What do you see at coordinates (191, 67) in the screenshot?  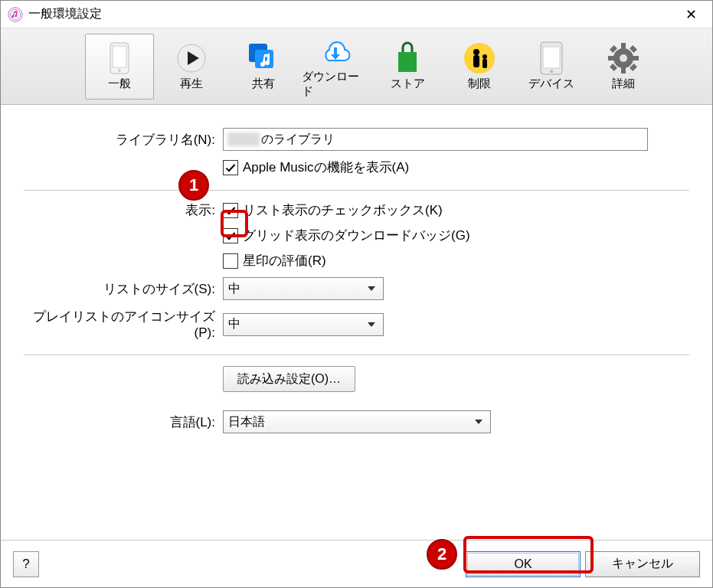 I see `tab-playback: 再生` at bounding box center [191, 67].